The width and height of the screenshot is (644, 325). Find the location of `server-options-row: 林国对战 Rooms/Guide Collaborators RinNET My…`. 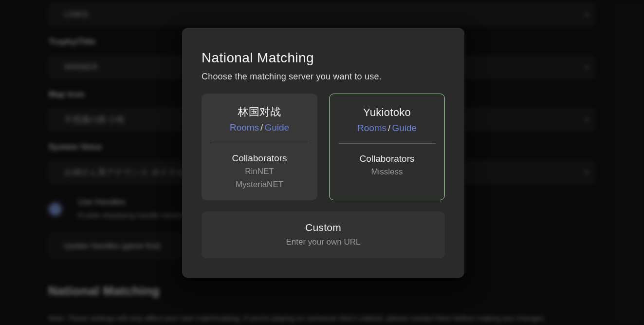

server-options-row: 林国对战 Rooms/Guide Collaborators RinNET My… is located at coordinates (323, 147).